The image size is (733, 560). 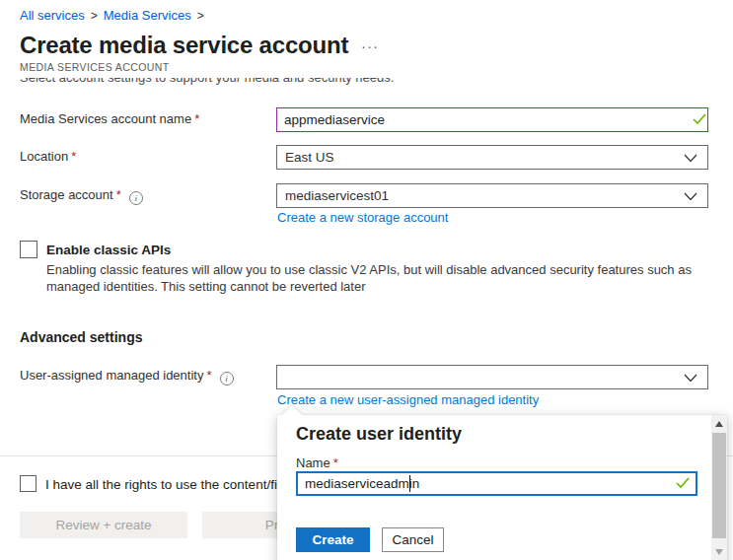 What do you see at coordinates (410, 483) in the screenshot?
I see `text-caret` at bounding box center [410, 483].